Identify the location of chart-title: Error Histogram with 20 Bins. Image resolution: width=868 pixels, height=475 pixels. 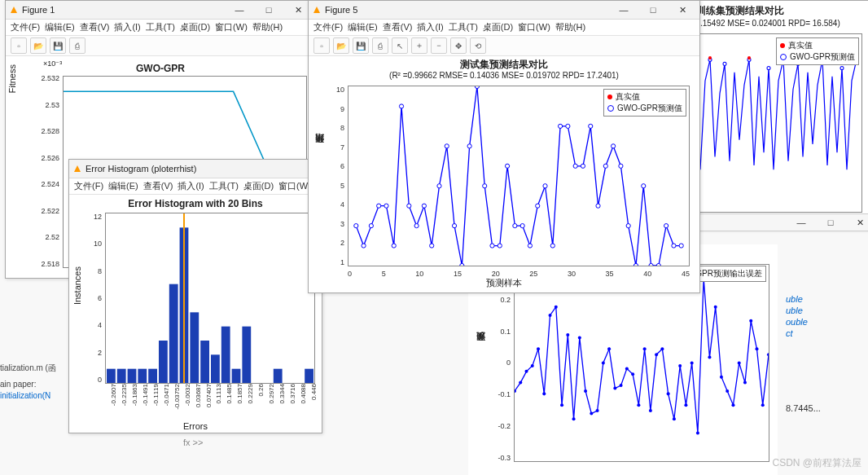
(195, 204).